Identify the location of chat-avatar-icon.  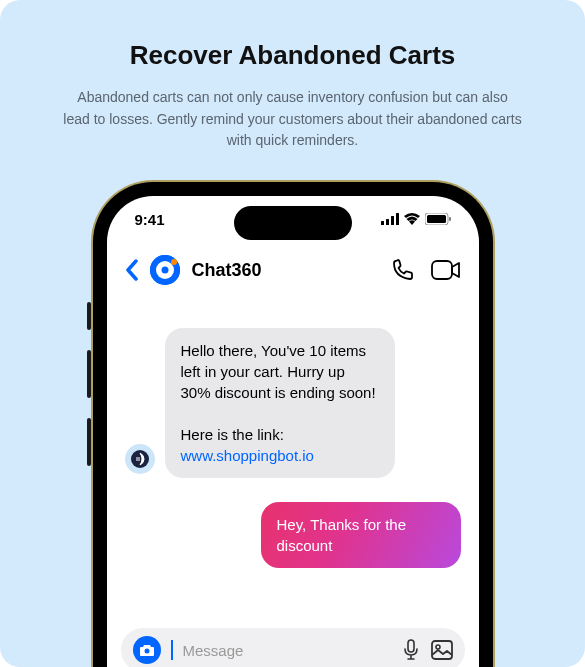
(165, 270).